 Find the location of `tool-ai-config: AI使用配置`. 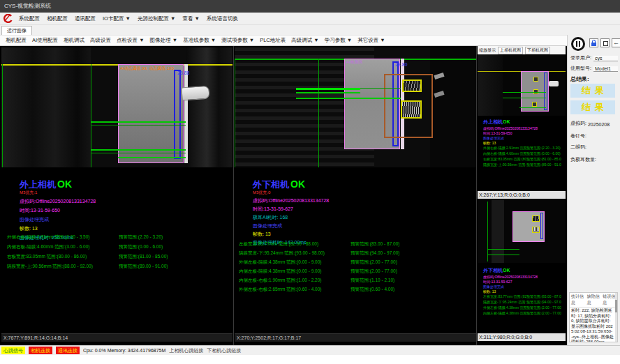

tool-ai-config: AI使用配置 is located at coordinates (45, 40).